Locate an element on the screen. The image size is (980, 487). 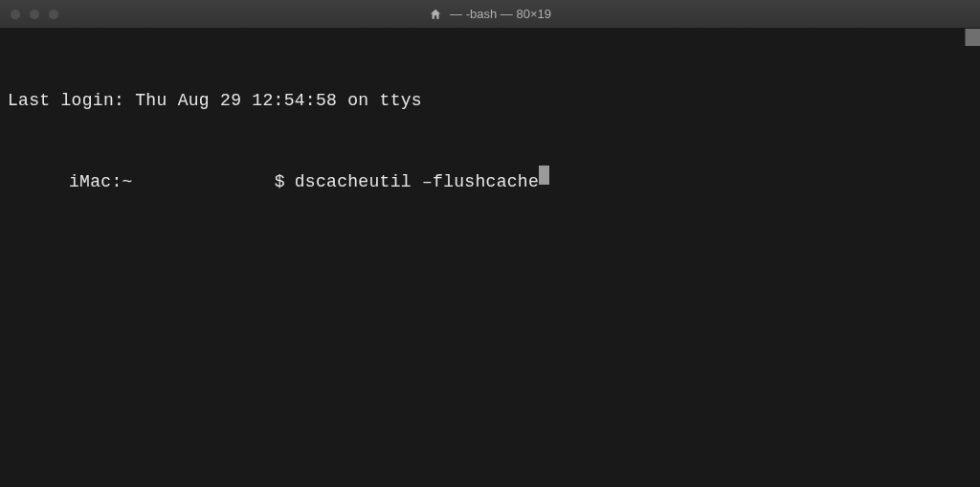
cursor is located at coordinates (544, 175).